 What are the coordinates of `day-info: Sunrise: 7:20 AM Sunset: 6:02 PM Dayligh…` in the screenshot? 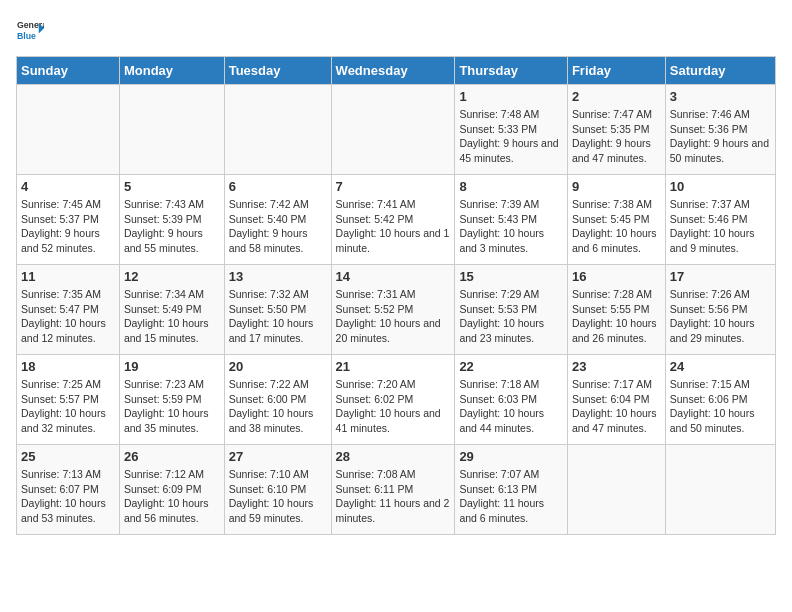 It's located at (394, 406).